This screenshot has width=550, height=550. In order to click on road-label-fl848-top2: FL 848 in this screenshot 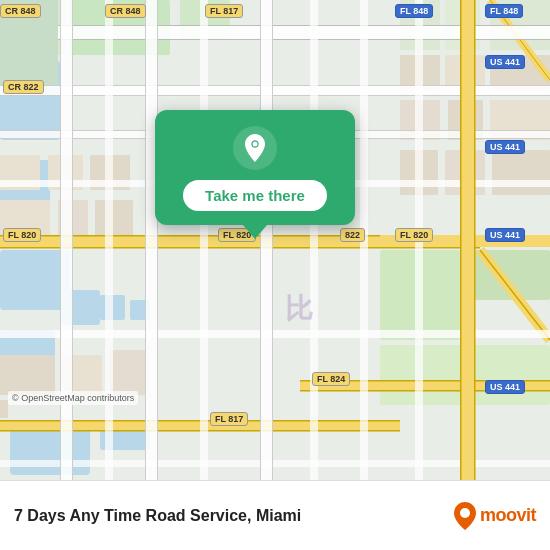, I will do `click(504, 11)`.